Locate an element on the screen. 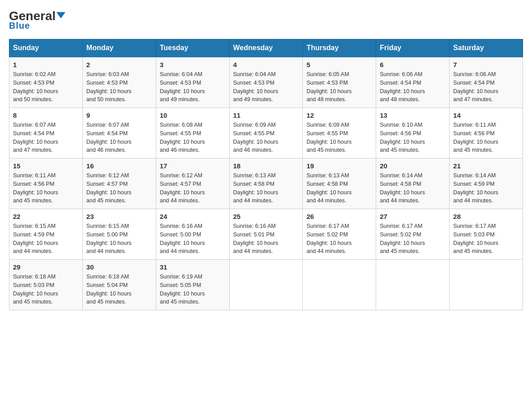 The height and width of the screenshot is (411, 532). day-number: 31 is located at coordinates (193, 267).